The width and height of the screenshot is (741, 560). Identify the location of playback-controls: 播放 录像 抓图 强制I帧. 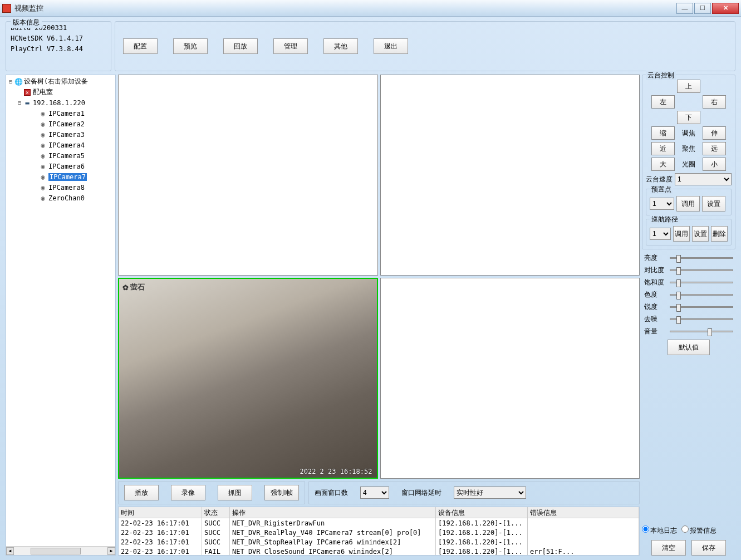
(212, 493).